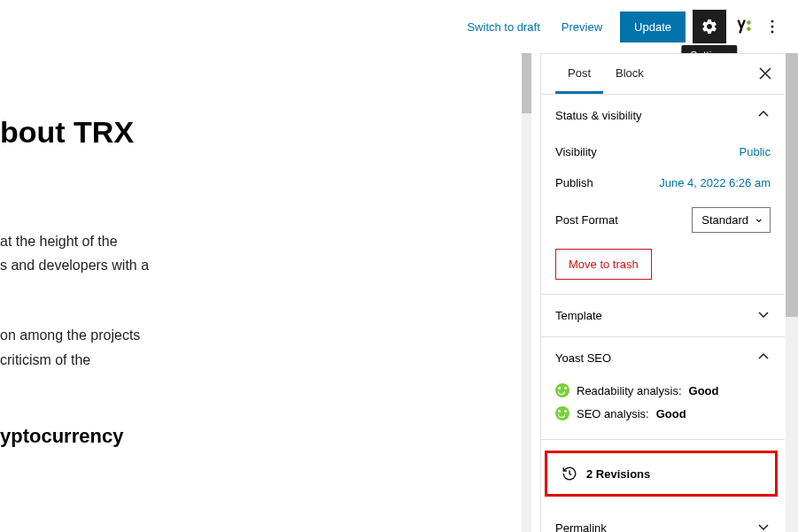 The image size is (798, 532). What do you see at coordinates (257, 436) in the screenshot?
I see `post-subheading: yptocurrency` at bounding box center [257, 436].